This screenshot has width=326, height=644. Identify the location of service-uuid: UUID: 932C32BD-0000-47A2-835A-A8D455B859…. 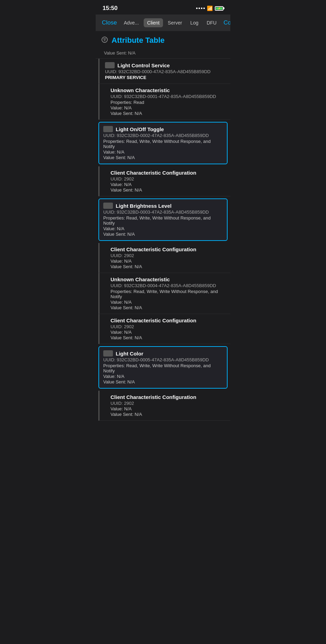
(165, 72).